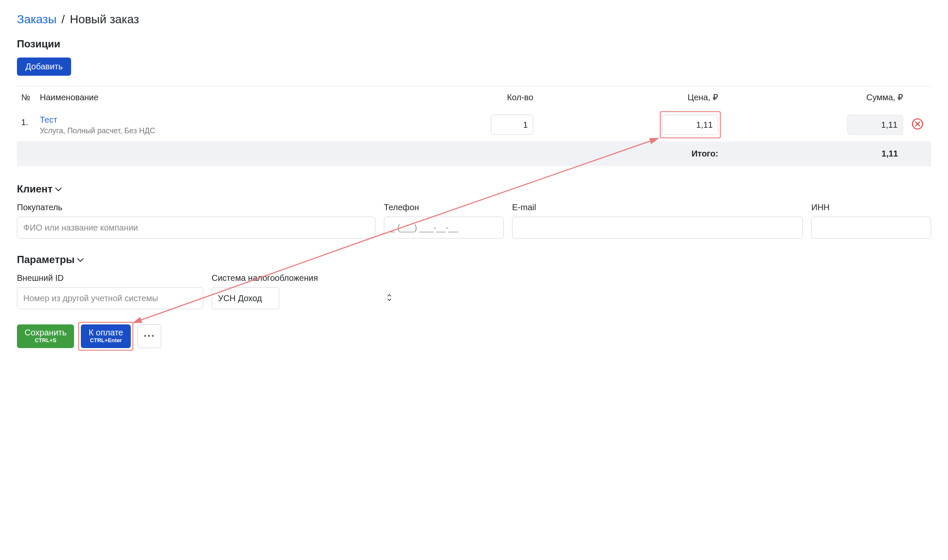 Image resolution: width=948 pixels, height=560 pixels. What do you see at coordinates (875, 125) in the screenshot?
I see `sum-output` at bounding box center [875, 125].